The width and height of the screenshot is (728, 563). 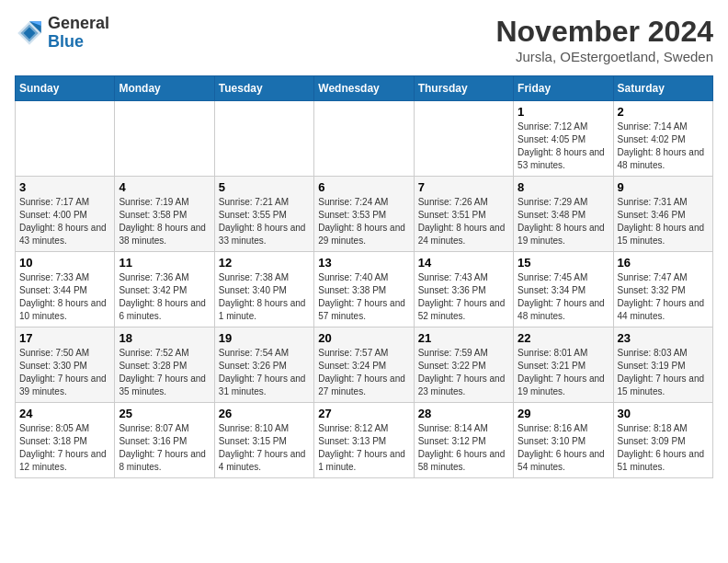 I want to click on weekday-header-sunday: Sunday, so click(x=65, y=88).